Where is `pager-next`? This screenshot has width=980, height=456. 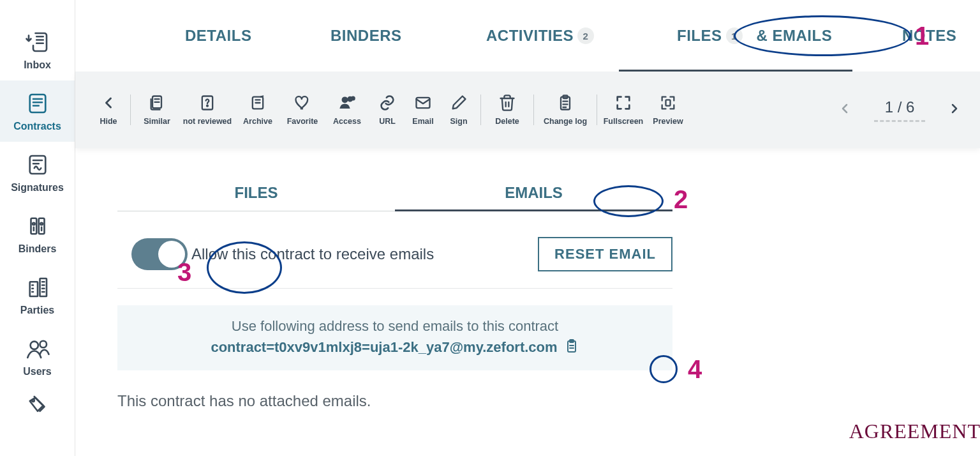
pager-next is located at coordinates (954, 110).